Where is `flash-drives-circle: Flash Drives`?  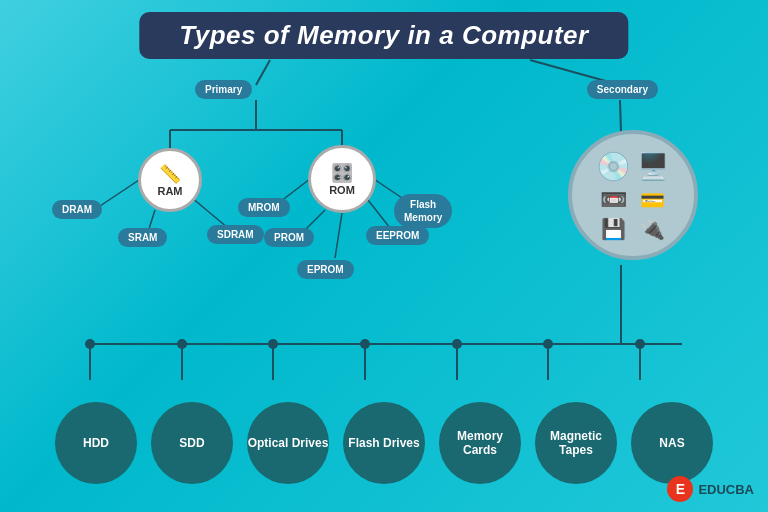
flash-drives-circle: Flash Drives is located at coordinates (384, 443).